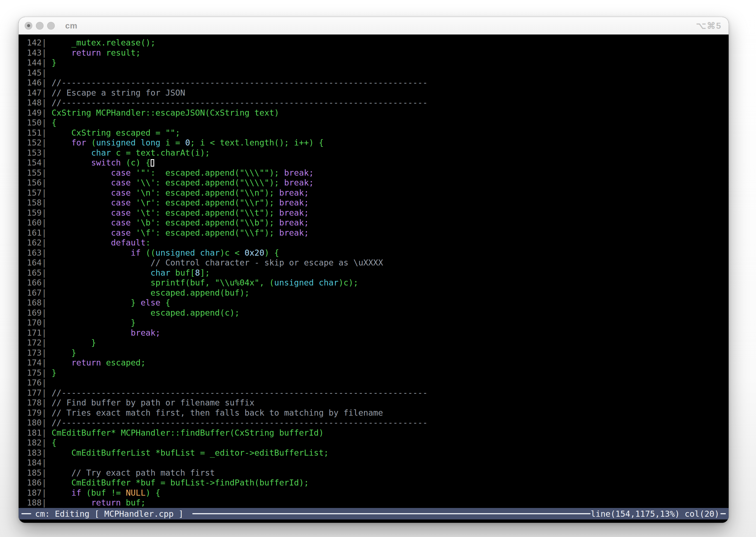 Image resolution: width=756 pixels, height=537 pixels. What do you see at coordinates (163, 282) in the screenshot?
I see `code-token: sprintf(buf, "\\u%04x", (` at bounding box center [163, 282].